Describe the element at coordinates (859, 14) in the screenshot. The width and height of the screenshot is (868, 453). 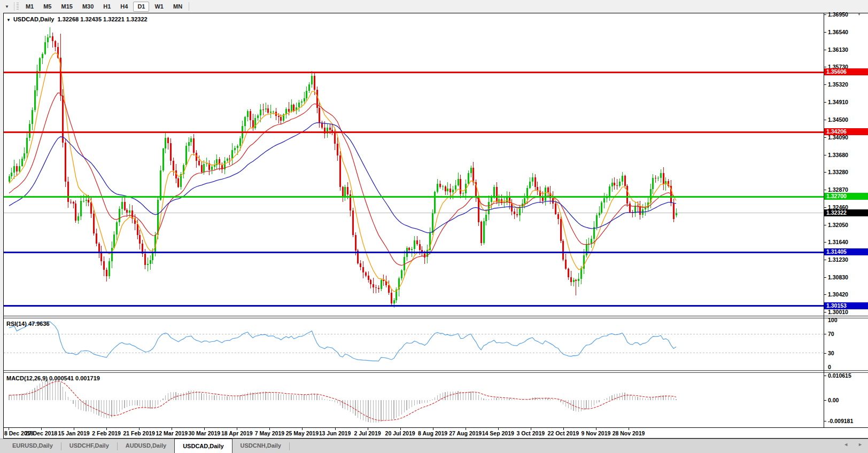
I see `chart-shift-marker-icon: ▼` at that location.